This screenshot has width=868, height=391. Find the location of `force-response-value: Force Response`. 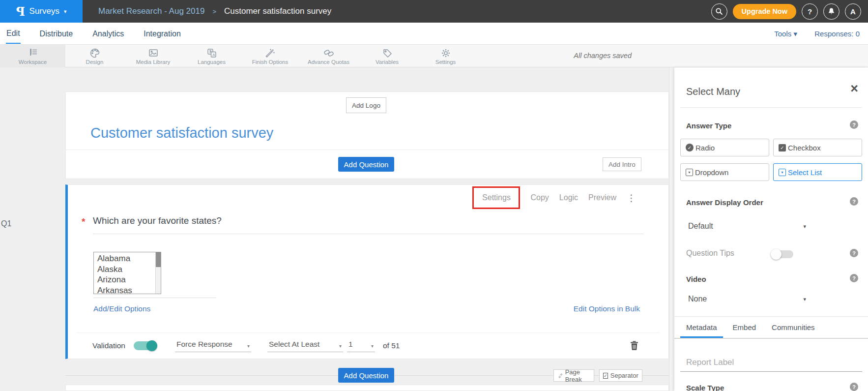

force-response-value: Force Response is located at coordinates (204, 344).